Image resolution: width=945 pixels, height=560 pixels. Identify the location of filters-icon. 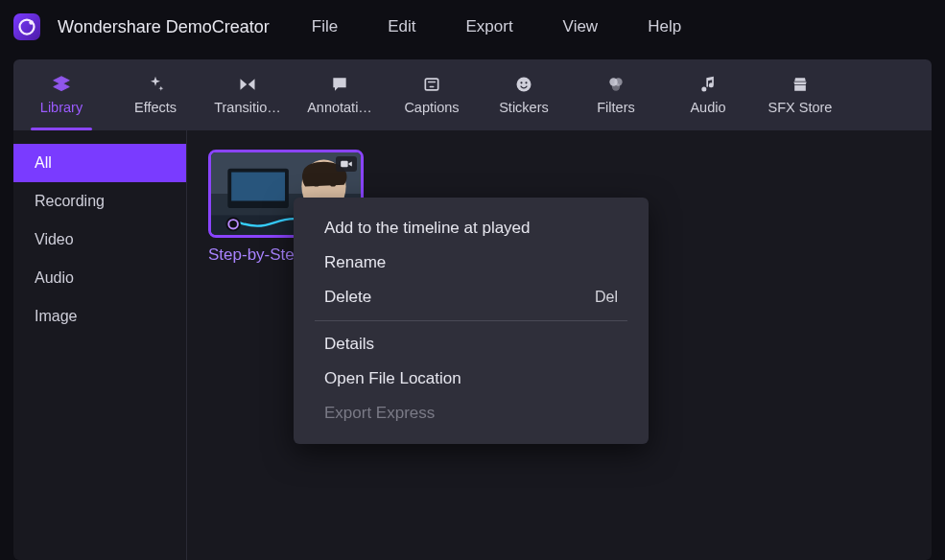
(616, 84).